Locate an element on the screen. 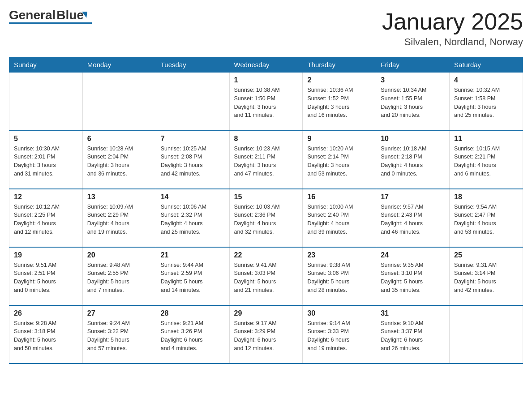  calendar-cell: 31Sunrise: 9:10 AM Sunset: 3:37 PM Dayli… is located at coordinates (413, 334).